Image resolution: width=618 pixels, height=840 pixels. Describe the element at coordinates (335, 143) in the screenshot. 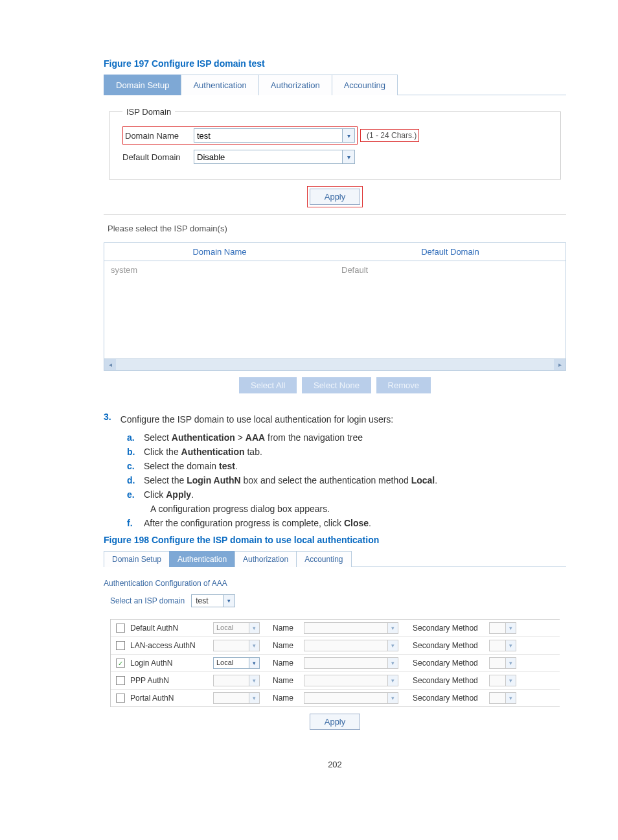

I see `isp-domain-fieldset: ISP Domain Domain Name ▾ (1 - 24 Chars.)…` at that location.